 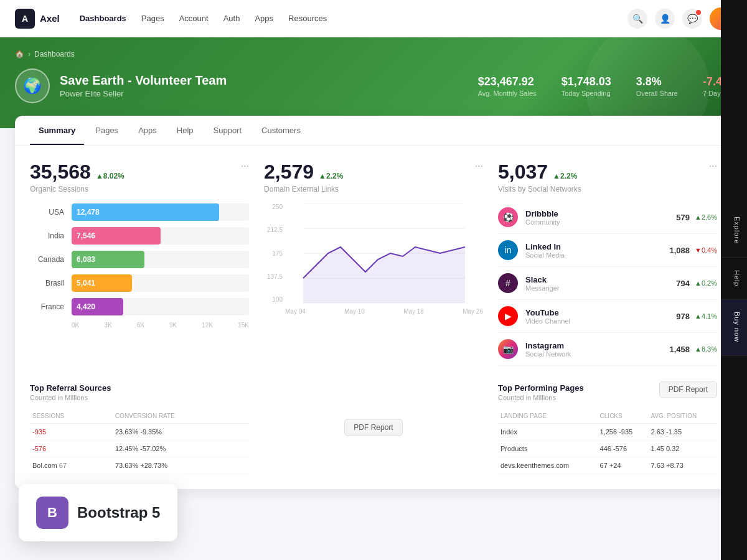 What do you see at coordinates (331, 176) in the screenshot?
I see `domain-links-change: ▲2.2%` at bounding box center [331, 176].